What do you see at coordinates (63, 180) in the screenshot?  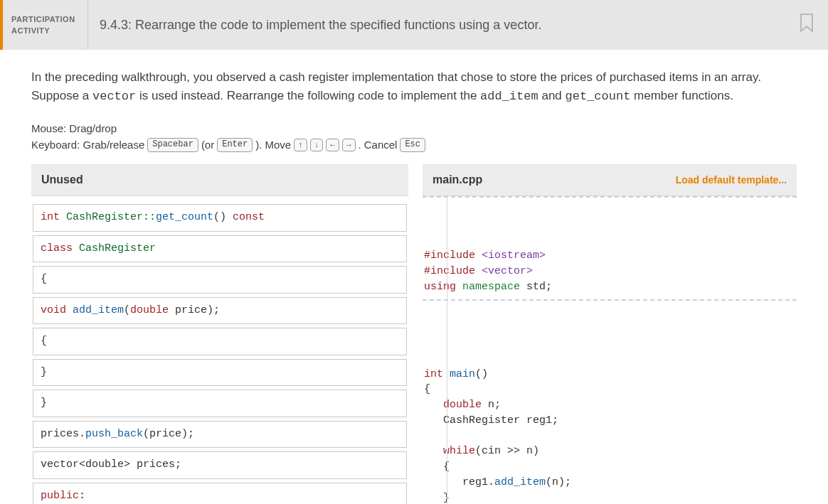 I see `unused-title: Unused` at bounding box center [63, 180].